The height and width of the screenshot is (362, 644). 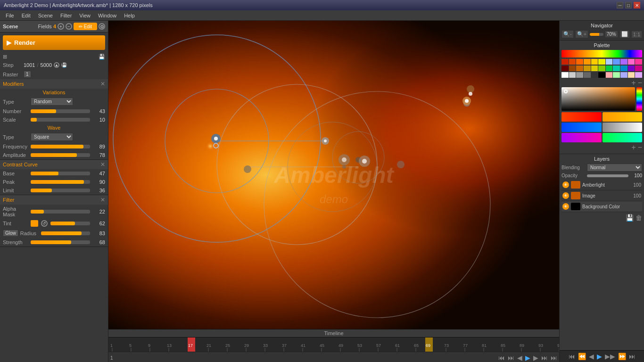 What do you see at coordinates (580, 68) in the screenshot?
I see `swatch-orange-dark` at bounding box center [580, 68].